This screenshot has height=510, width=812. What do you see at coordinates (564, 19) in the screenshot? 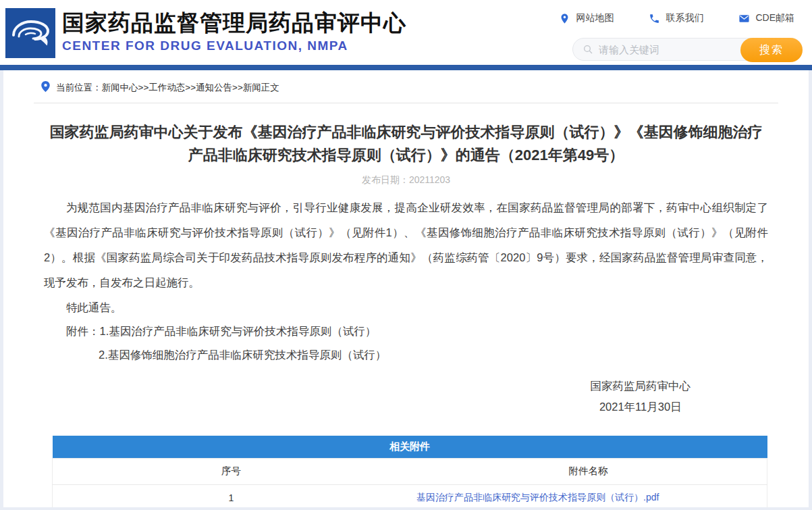
I see `map-pin-icon` at bounding box center [564, 19].